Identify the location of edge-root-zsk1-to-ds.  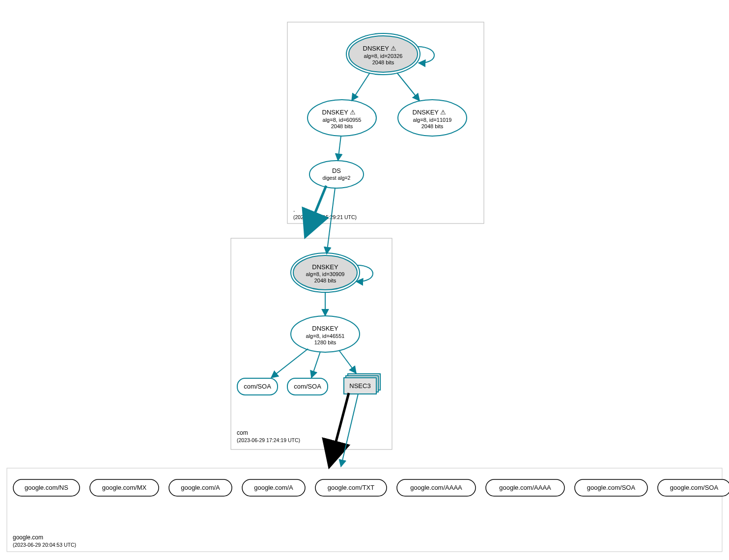
(339, 148).